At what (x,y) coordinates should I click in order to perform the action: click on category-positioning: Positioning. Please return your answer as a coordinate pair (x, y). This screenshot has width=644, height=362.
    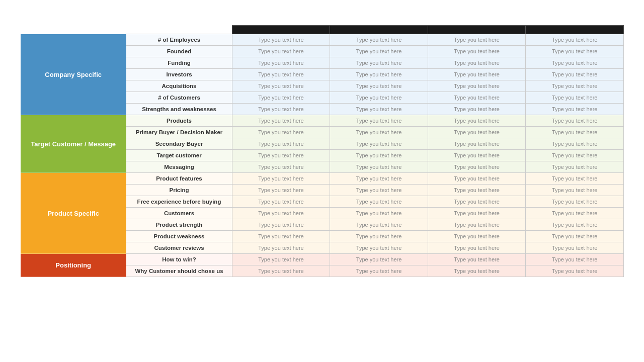
    Looking at the image, I should click on (73, 265).